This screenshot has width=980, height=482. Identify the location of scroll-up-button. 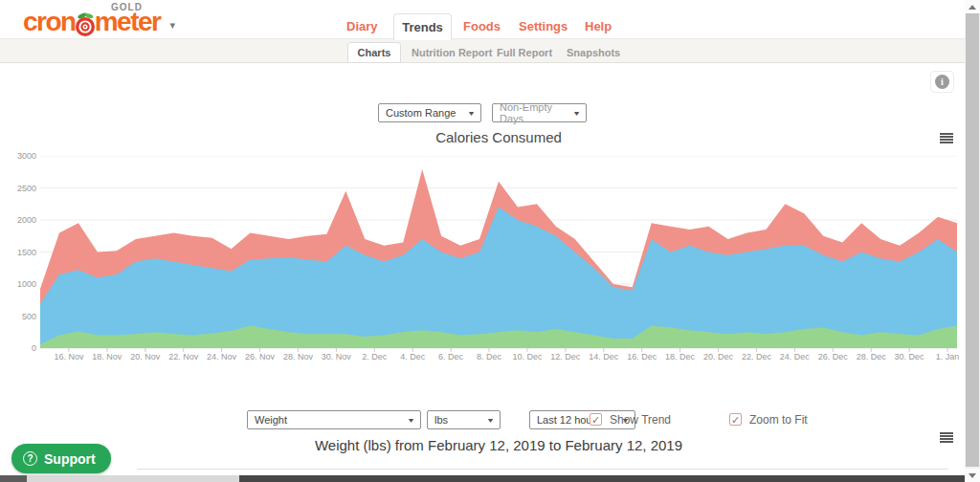
(972, 7).